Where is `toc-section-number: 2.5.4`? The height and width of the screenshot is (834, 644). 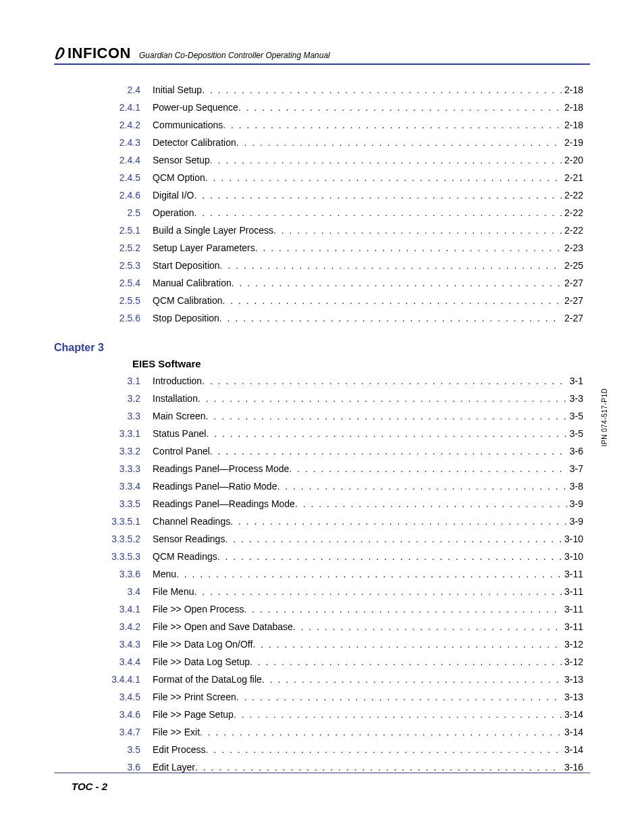 toc-section-number: 2.5.4 is located at coordinates (113, 283).